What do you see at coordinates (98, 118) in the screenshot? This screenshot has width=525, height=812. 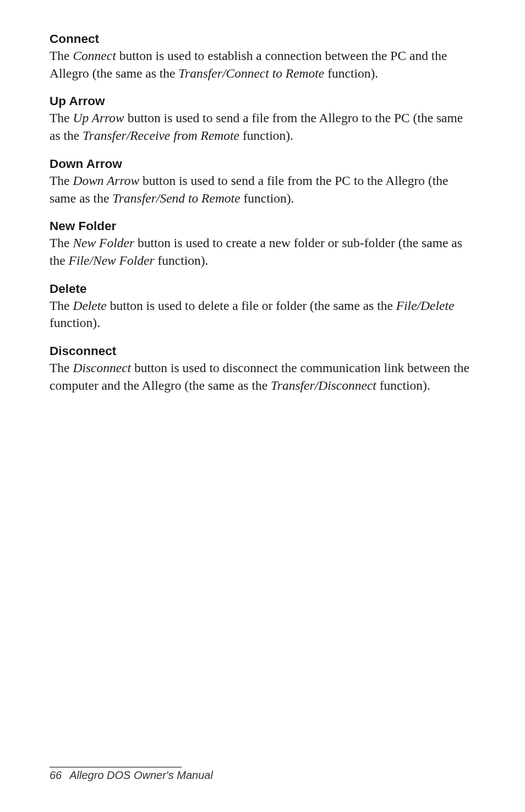 I see `italic-term: Up Arrow` at bounding box center [98, 118].